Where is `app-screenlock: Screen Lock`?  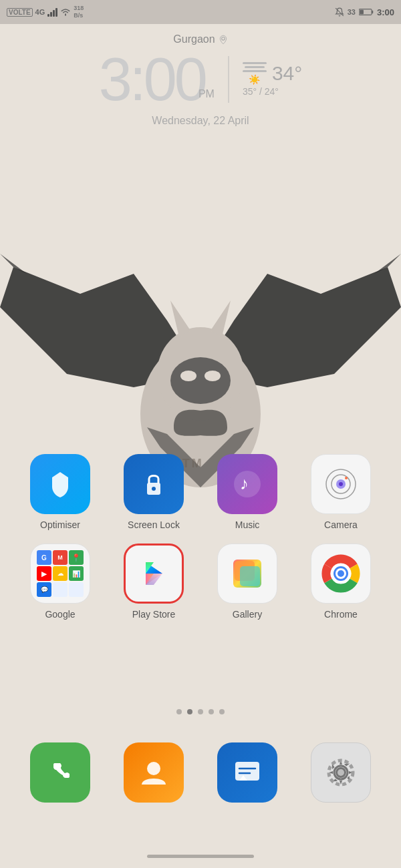
app-screenlock: Screen Lock is located at coordinates (154, 492).